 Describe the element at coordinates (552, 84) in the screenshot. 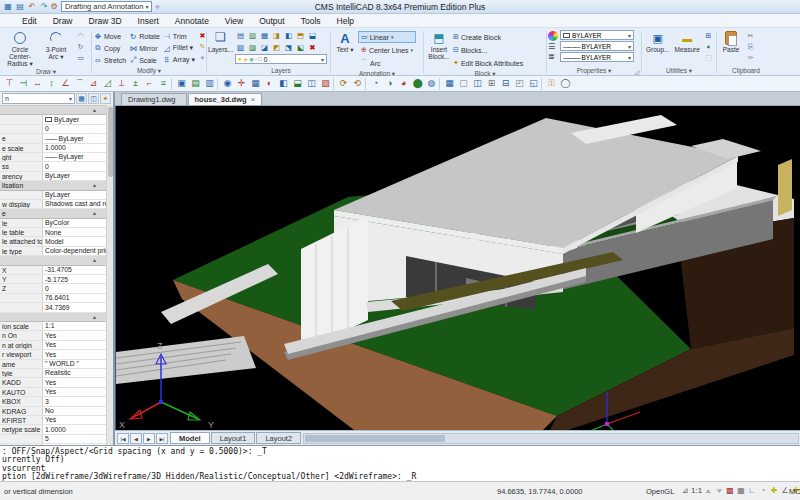

I see `toolbar-icon: ⚿` at that location.